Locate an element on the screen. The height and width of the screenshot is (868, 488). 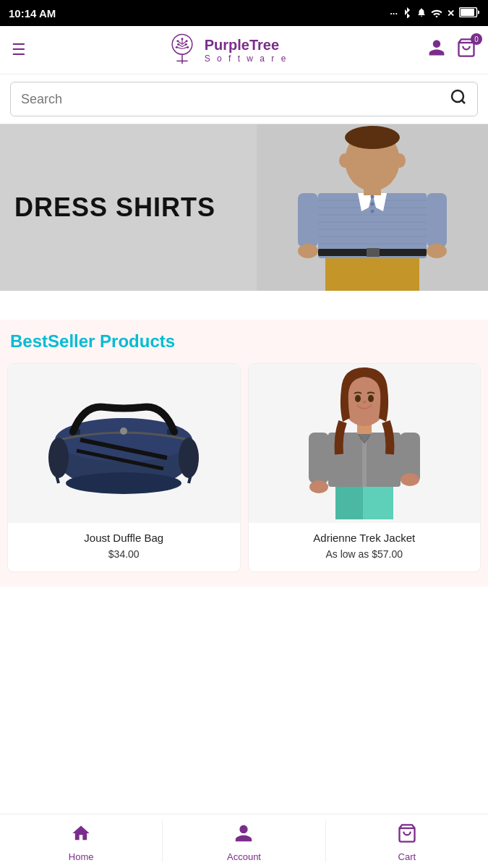
search-bar is located at coordinates (244, 100).